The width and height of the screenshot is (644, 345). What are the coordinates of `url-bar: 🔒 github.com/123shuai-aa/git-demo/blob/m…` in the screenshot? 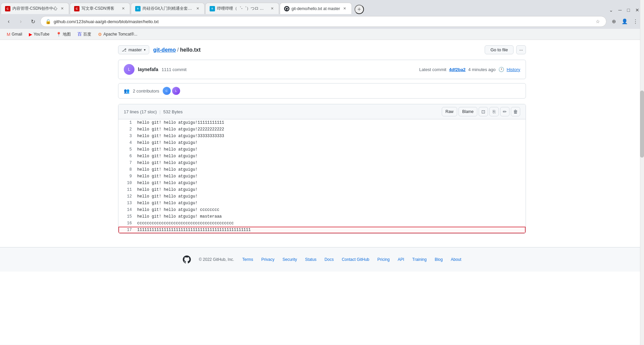 It's located at (323, 21).